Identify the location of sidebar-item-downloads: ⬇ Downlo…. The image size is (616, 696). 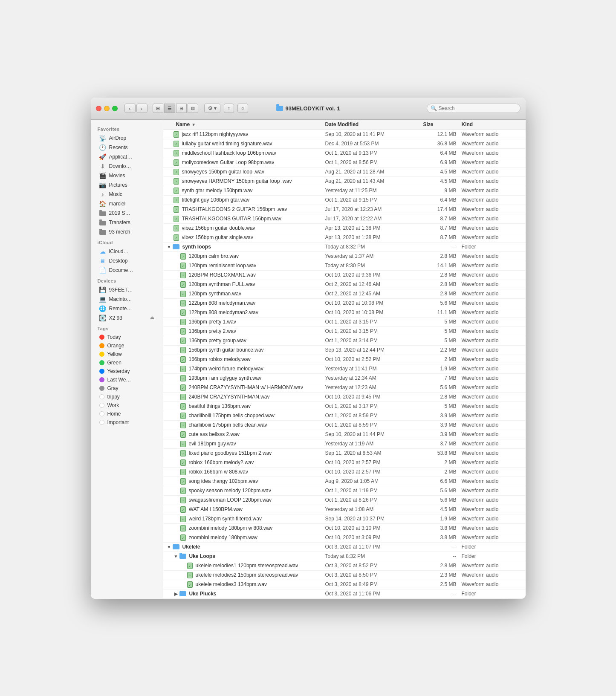
(127, 166).